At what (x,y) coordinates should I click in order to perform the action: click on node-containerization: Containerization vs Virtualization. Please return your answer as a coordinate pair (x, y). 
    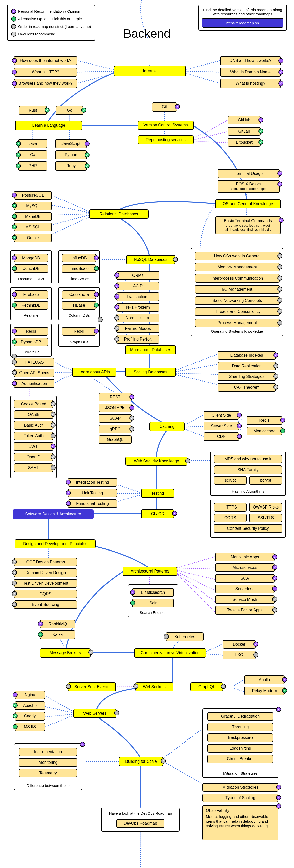
    Looking at the image, I should click on (170, 653).